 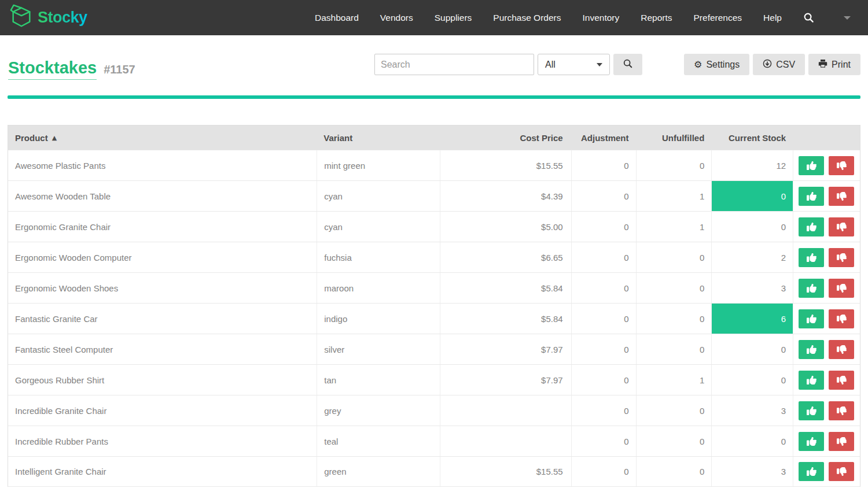 What do you see at coordinates (601, 18) in the screenshot?
I see `nav-item-inventory: Inventory` at bounding box center [601, 18].